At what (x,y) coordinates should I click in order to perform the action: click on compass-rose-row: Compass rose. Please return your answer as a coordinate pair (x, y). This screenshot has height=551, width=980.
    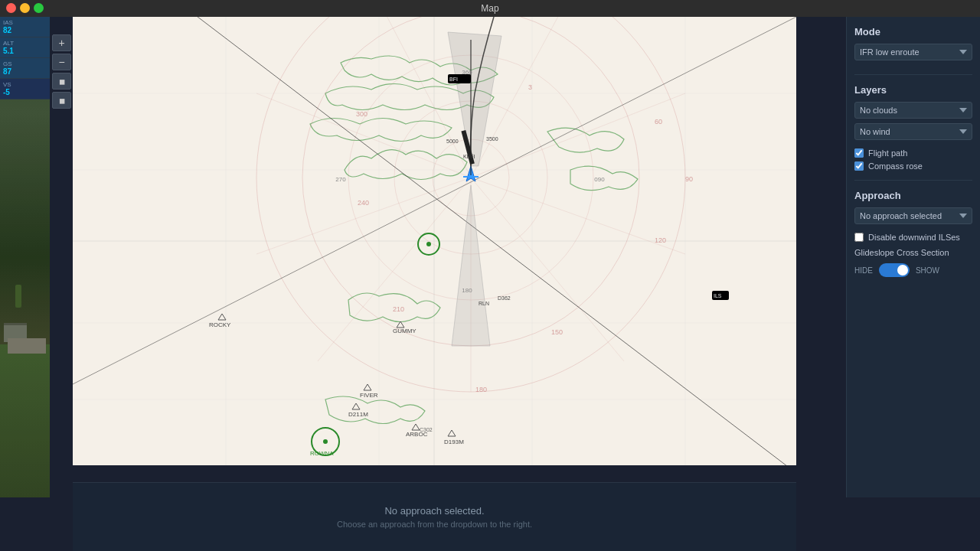
    Looking at the image, I should click on (913, 166).